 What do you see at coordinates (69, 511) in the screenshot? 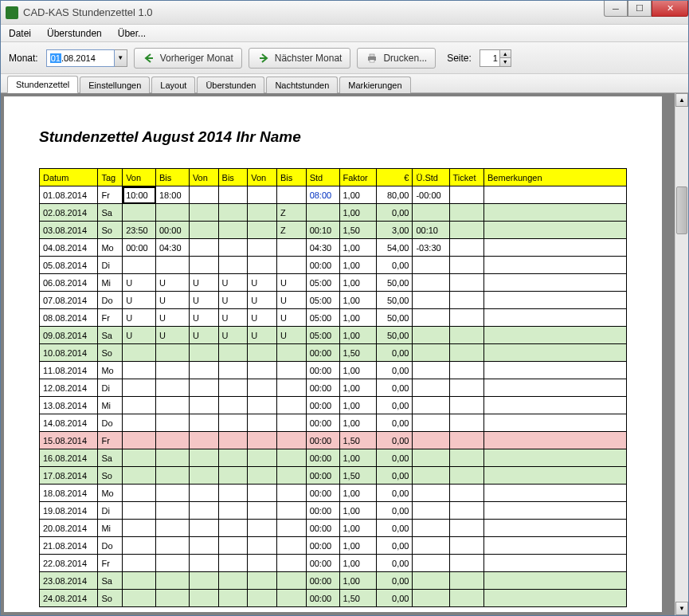
I see `cell-date: 19.08.2014` at bounding box center [69, 511].